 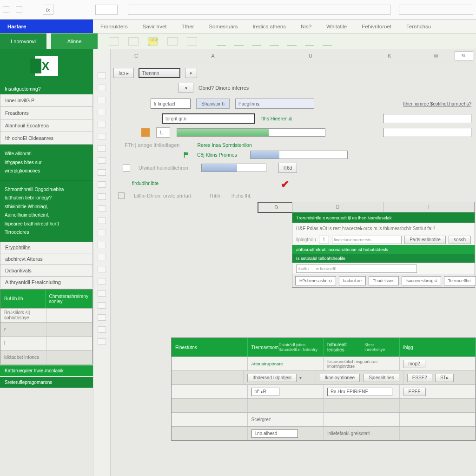 What do you see at coordinates (276, 207) in the screenshot?
I see `cell-d: D` at bounding box center [276, 207].